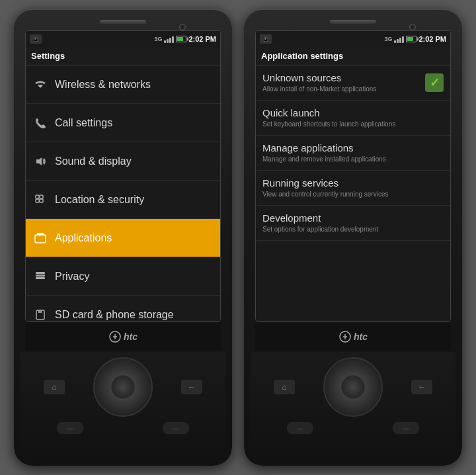 Image resolution: width=476 pixels, height=475 pixels. Describe the element at coordinates (353, 159) in the screenshot. I see `manage-apps-subtitle: Manage and remove installed applications` at that location.